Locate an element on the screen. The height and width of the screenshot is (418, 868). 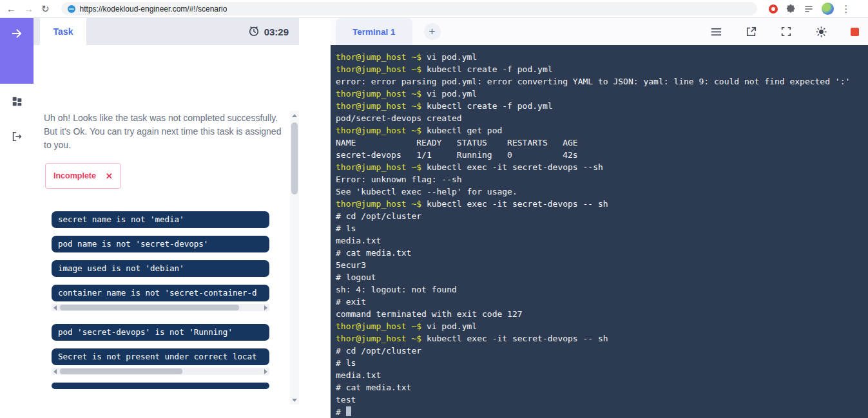
sidebar-expand-button is located at coordinates (17, 51).